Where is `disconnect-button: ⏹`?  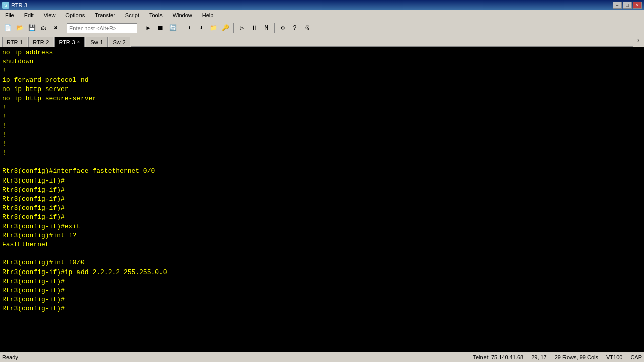 disconnect-button: ⏹ is located at coordinates (160, 28).